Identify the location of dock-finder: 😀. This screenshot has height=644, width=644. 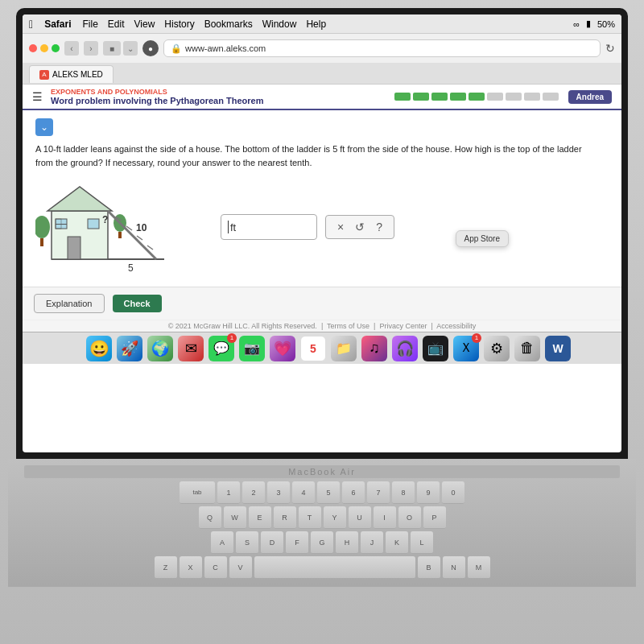
(99, 349).